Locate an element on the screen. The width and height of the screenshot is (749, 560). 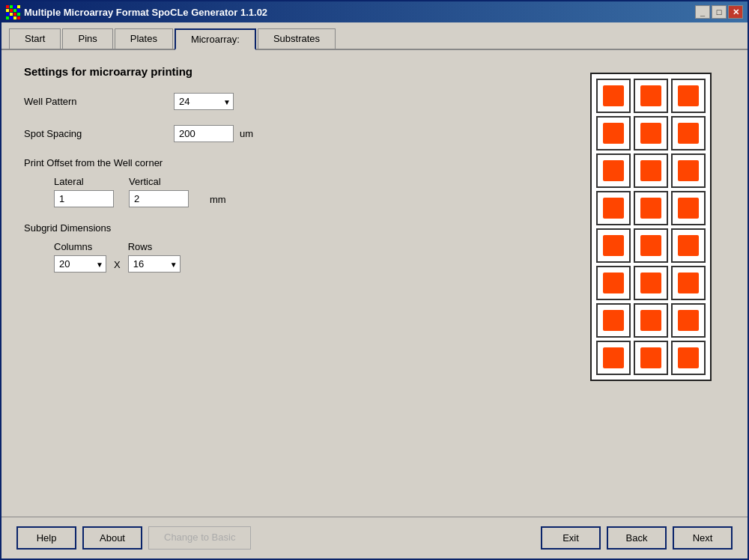
offset-inputs: Lateral Vertical mm is located at coordinates (296, 192).